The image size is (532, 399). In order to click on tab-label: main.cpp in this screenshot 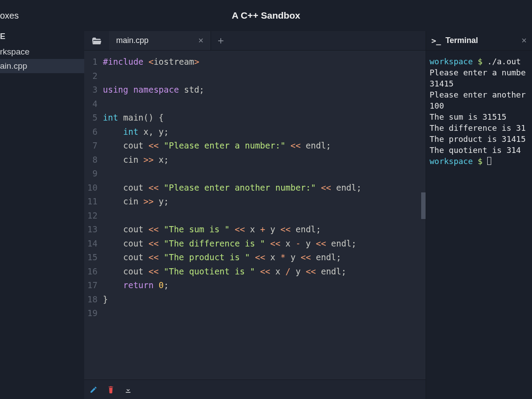, I will do `click(132, 41)`.